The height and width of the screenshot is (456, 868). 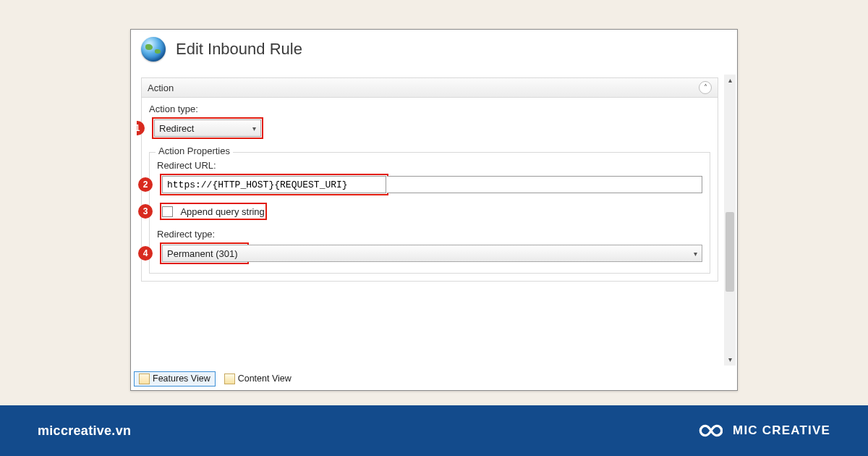 I want to click on section-title: Action, so click(x=161, y=88).